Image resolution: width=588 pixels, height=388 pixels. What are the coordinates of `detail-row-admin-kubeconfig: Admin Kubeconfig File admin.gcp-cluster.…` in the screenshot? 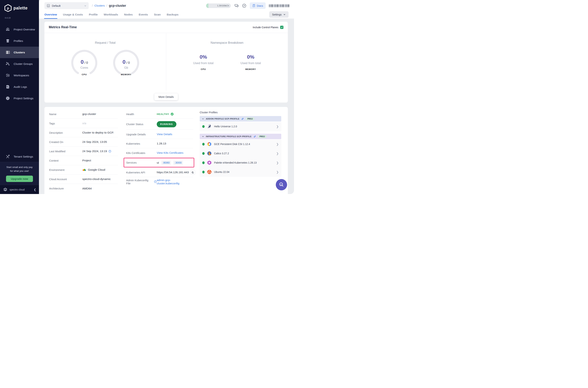 It's located at (160, 182).